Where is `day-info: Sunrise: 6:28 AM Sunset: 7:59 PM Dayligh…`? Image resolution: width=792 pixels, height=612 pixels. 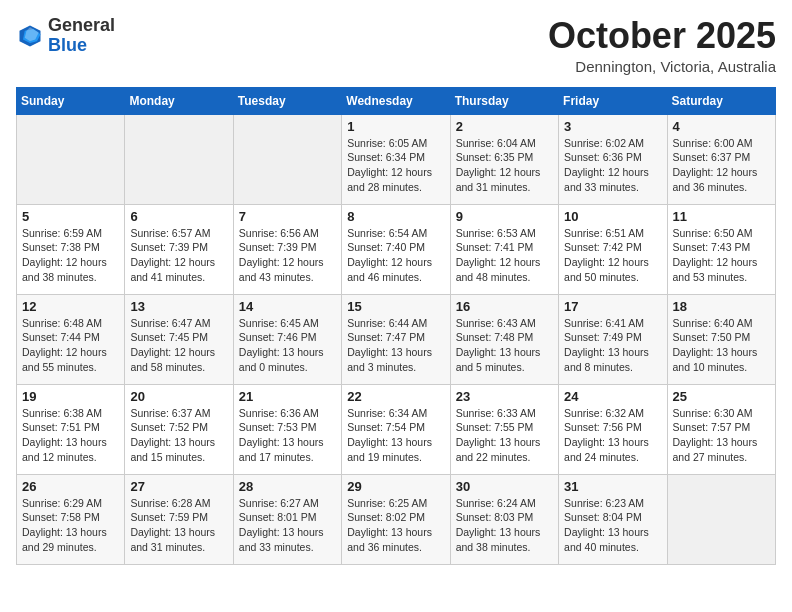
day-info: Sunrise: 6:28 AM Sunset: 7:59 PM Dayligh… is located at coordinates (178, 526).